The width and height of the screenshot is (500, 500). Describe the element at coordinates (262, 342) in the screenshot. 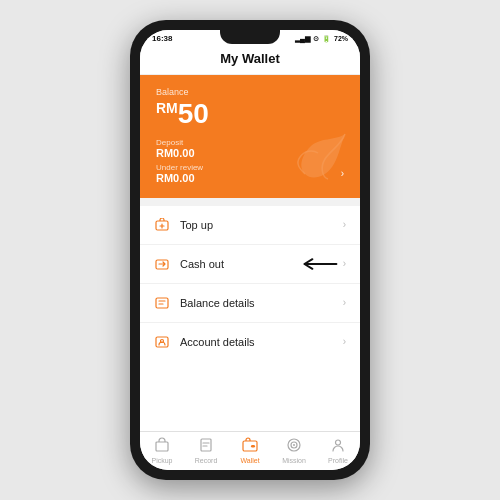

I see `account-details-label: Account details` at that location.